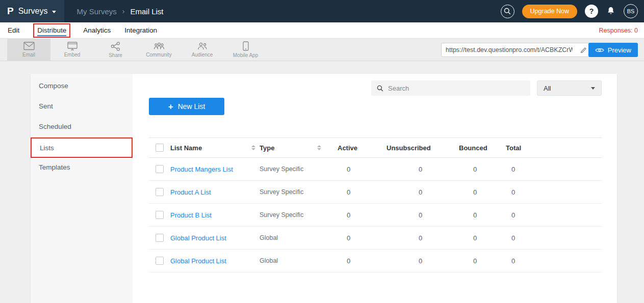  Describe the element at coordinates (82, 127) in the screenshot. I see `sidebar-item-scheduled: Scheduled` at that location.